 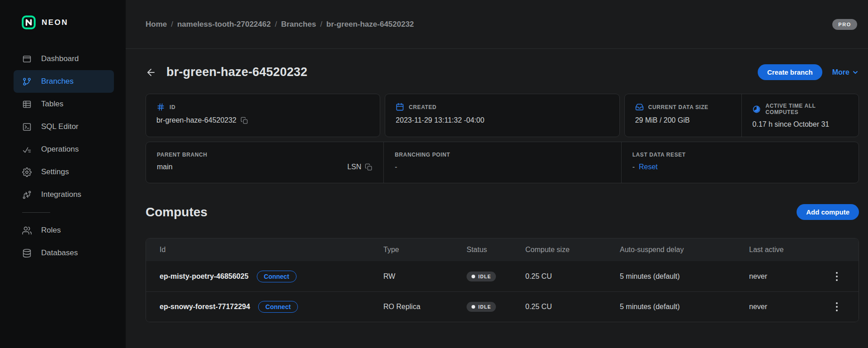 What do you see at coordinates (572, 276) in the screenshot?
I see `compute-size: 0.25 CU` at bounding box center [572, 276].